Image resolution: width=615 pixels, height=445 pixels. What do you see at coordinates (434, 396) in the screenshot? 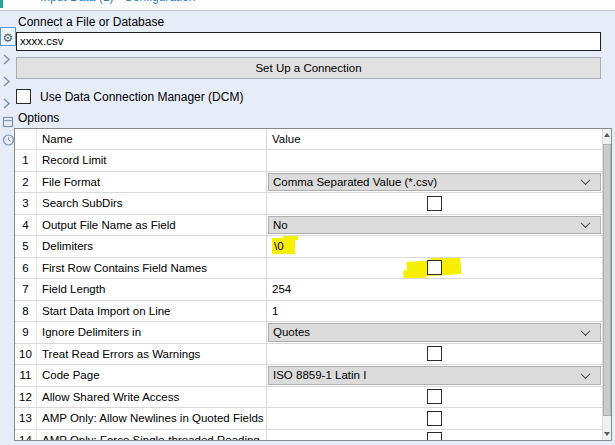
I see `allow-shared-write-access-checkbox` at bounding box center [434, 396].